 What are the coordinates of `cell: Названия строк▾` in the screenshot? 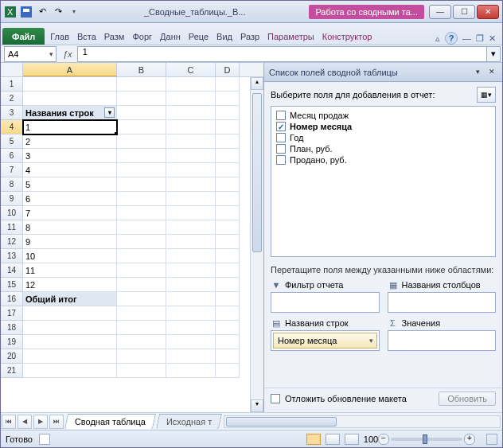 It's located at (70, 113).